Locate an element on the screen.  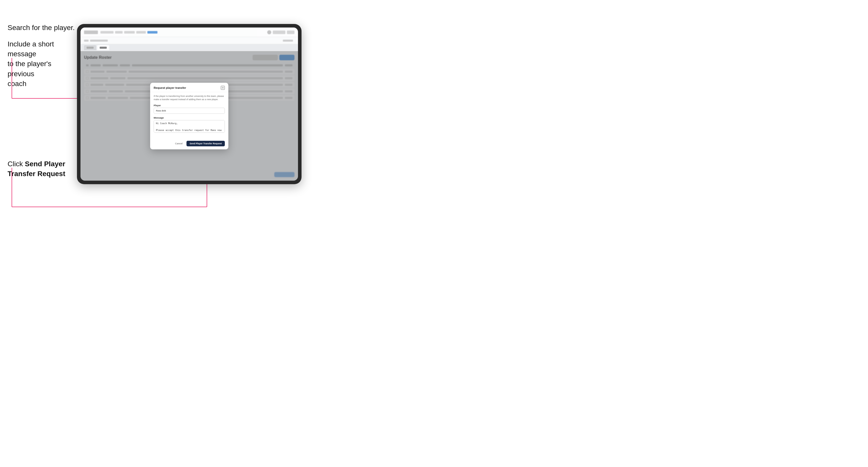
player-input is located at coordinates (189, 111).